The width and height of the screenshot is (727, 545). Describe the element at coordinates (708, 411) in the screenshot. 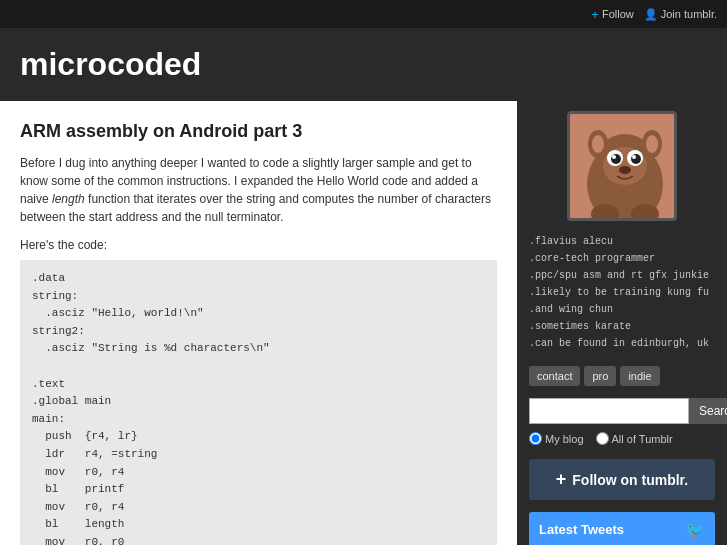

I see `search-button: Search` at that location.